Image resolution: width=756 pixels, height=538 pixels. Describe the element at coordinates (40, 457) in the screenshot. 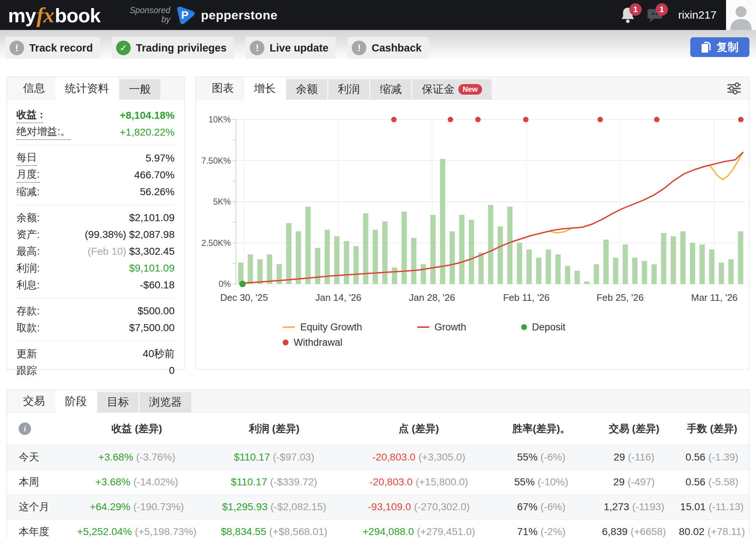

I see `period-label: 今天` at that location.